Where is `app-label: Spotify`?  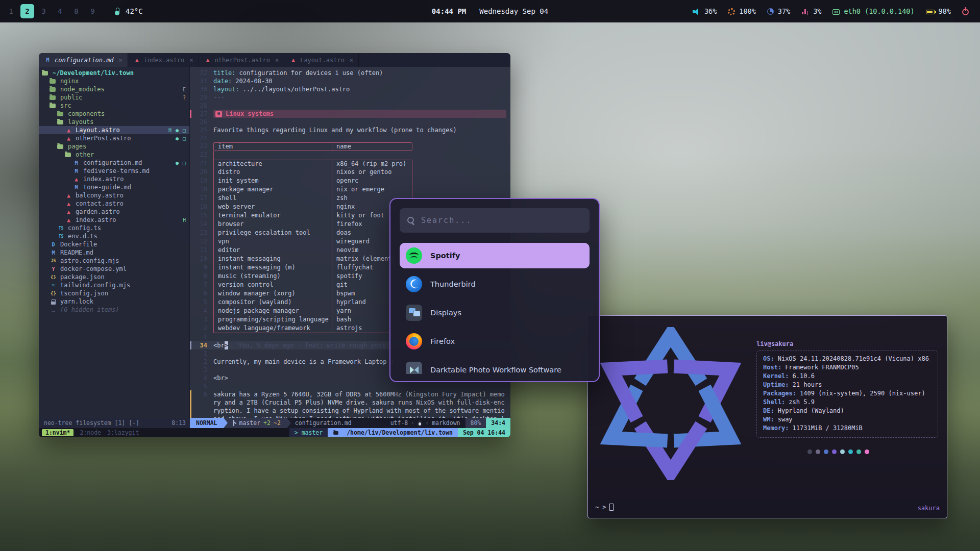
app-label: Spotify is located at coordinates (445, 256).